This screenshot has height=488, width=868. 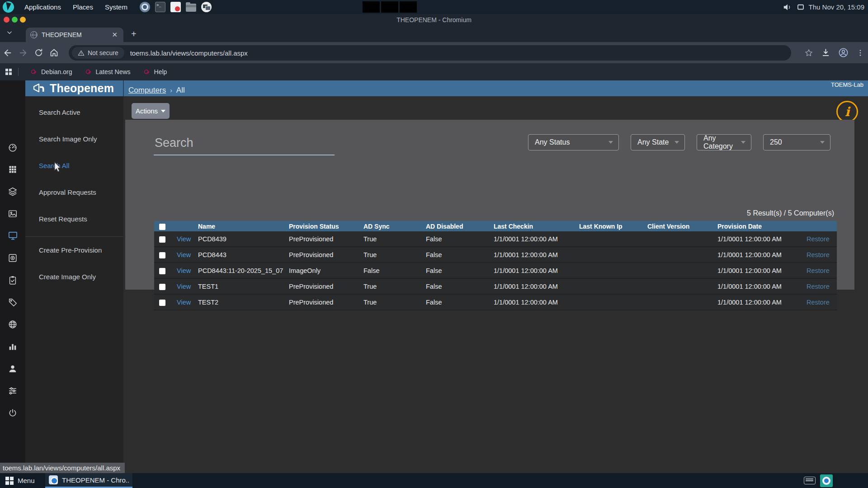 What do you see at coordinates (74, 192) in the screenshot?
I see `sidebar-item-approval-requests: Approval Requests` at bounding box center [74, 192].